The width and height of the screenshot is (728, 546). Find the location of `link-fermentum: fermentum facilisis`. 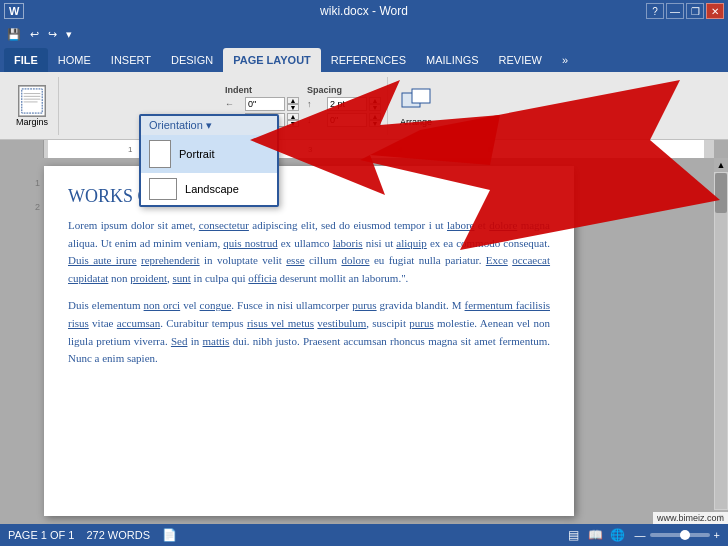

link-fermentum: fermentum facilisis is located at coordinates (508, 305).